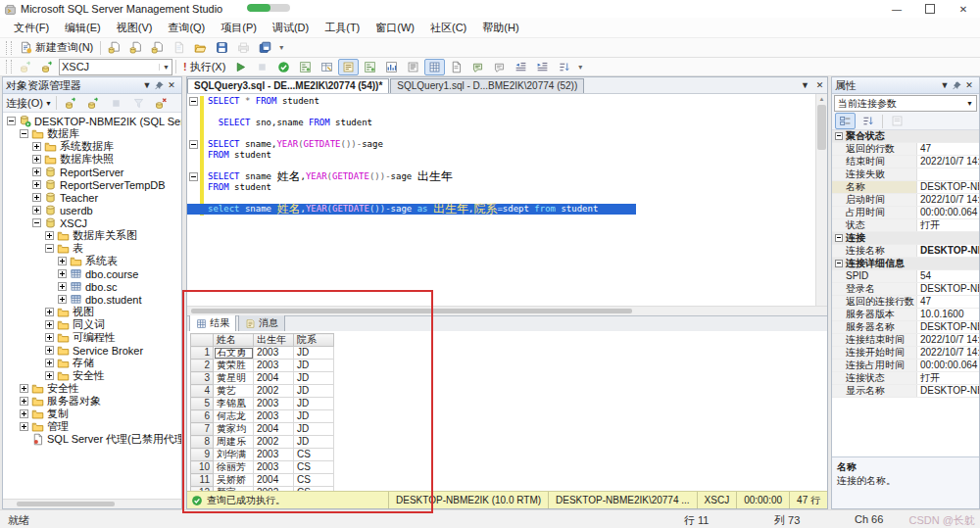 This screenshot has width=980, height=528. I want to click on menu-item-0: 文件(F), so click(31, 27).